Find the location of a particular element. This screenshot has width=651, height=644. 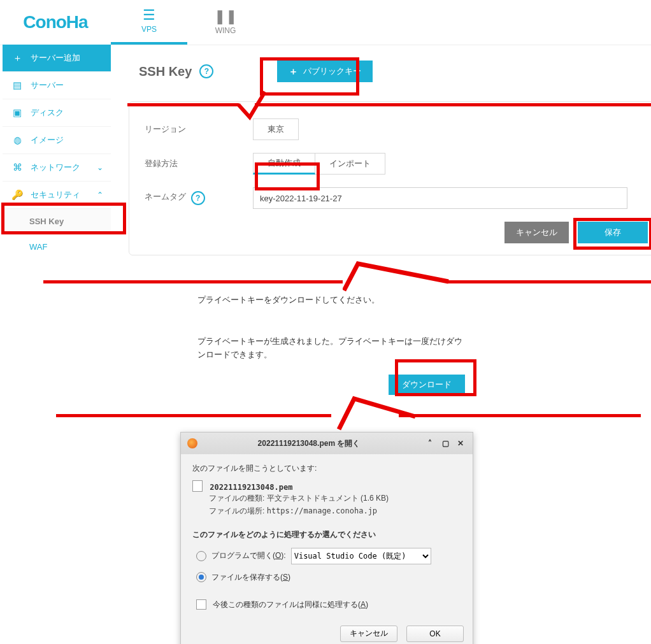

remember-row: 今後この種類のファイルは同様に処理する(A) is located at coordinates (329, 605).